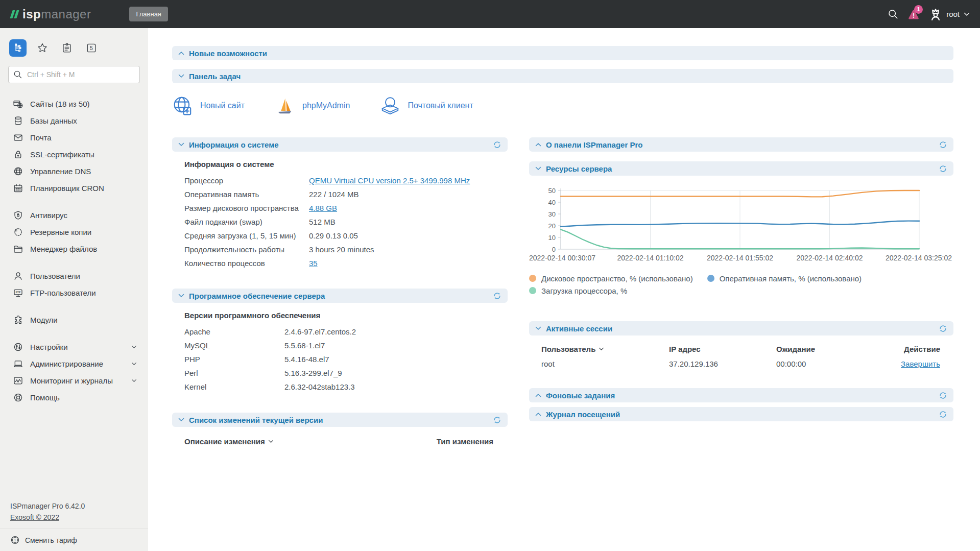 The image size is (980, 551). I want to click on ftp-monitor-icon: FTP, so click(18, 293).